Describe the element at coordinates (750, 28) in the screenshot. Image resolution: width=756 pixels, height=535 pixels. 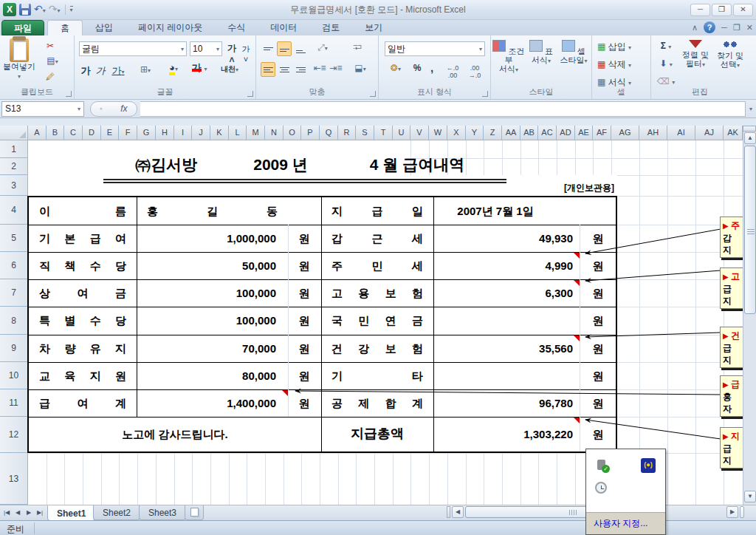
I see `book-close-icon: ✕` at that location.